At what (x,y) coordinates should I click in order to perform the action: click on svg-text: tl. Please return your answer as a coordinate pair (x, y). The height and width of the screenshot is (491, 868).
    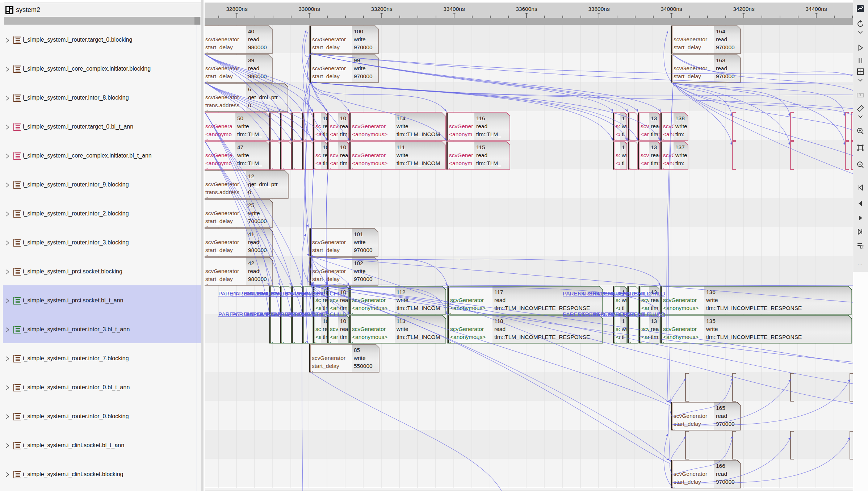
    Looking at the image, I should click on (623, 134).